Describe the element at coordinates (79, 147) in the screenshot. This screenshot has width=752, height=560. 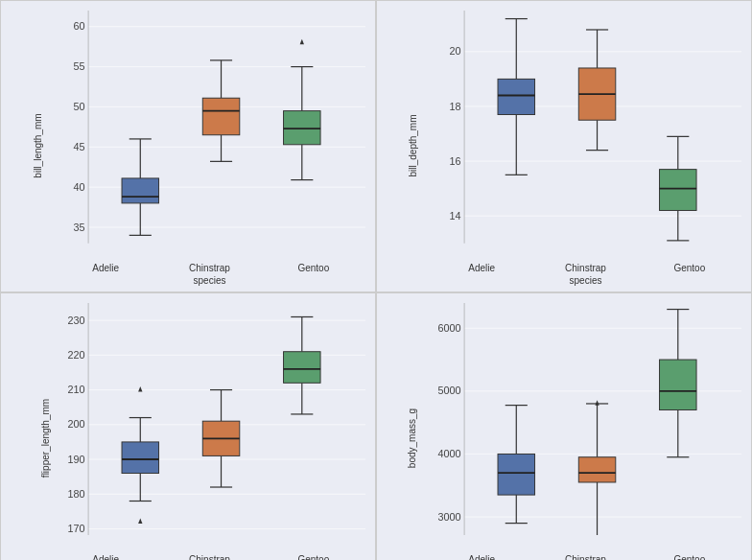
I see `svg-text: 45` at that location.